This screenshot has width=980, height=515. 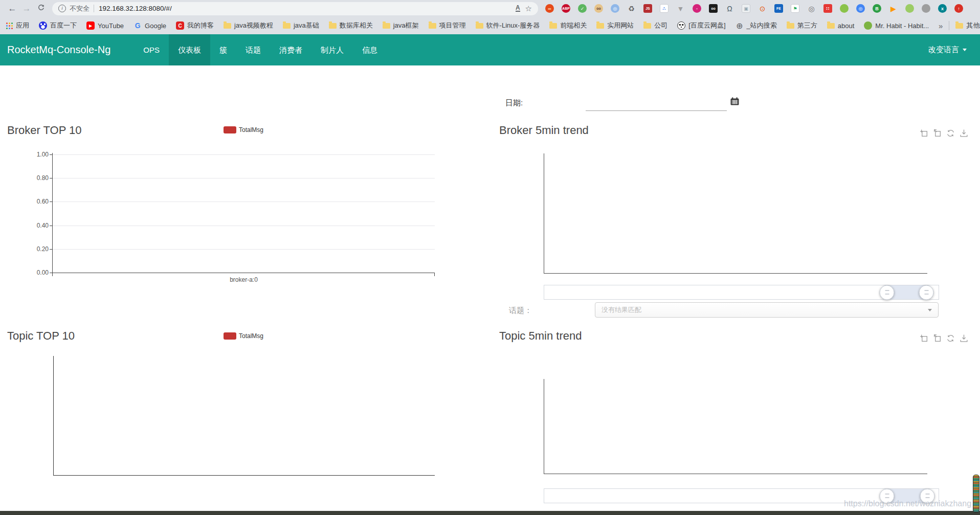 I want to click on brand-title: RocketMq-Console-Ng, so click(x=59, y=50).